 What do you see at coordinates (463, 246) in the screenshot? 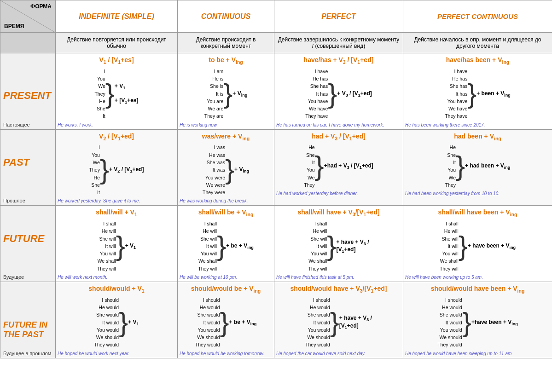
I see `future-perfcont-brace: }` at bounding box center [463, 246].